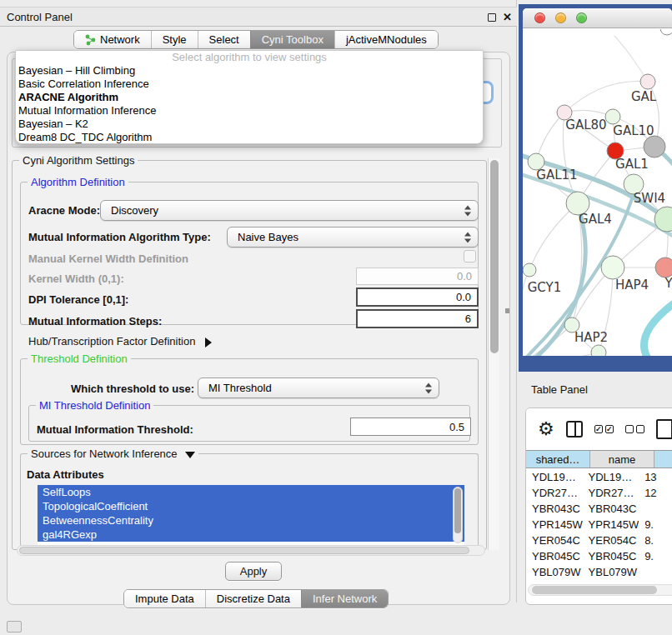 Image resolution: width=672 pixels, height=635 pixels. What do you see at coordinates (251, 520) in the screenshot?
I see `attribute-item-selected: BetweennessCentrality` at bounding box center [251, 520].